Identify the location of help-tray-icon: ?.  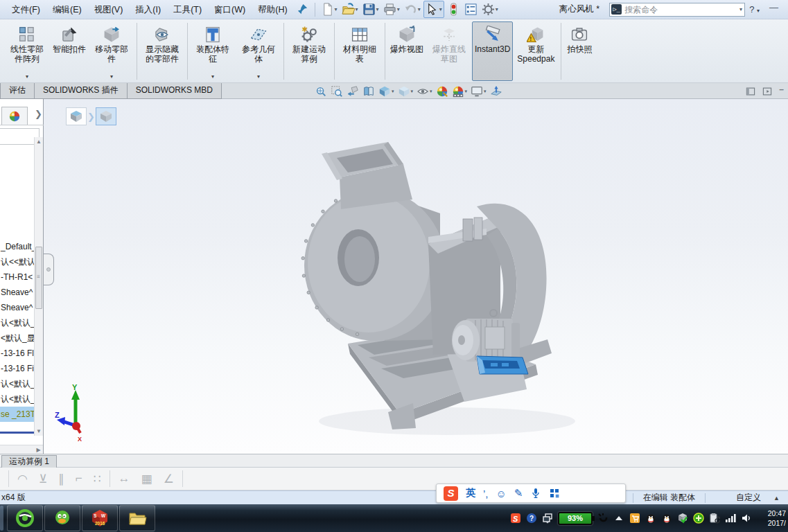
(532, 518).